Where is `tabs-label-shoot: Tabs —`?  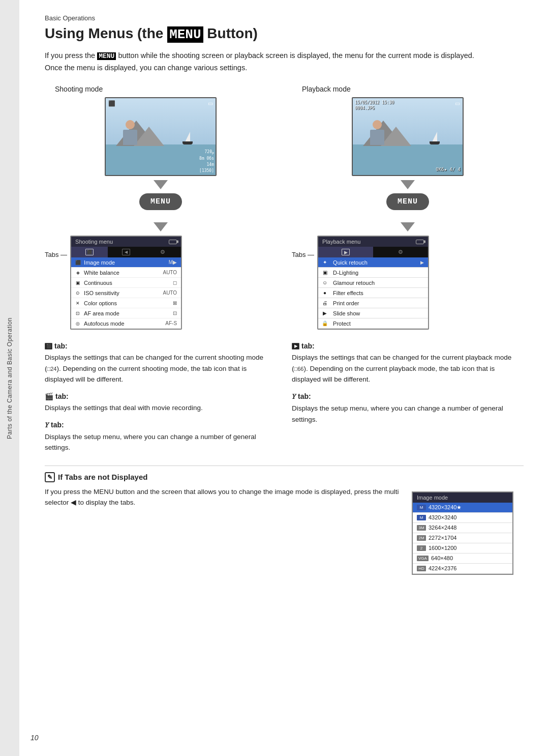
tabs-label-shoot: Tabs — is located at coordinates (56, 254).